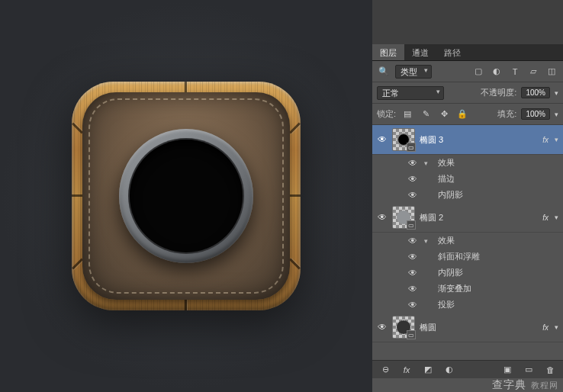 Image resolution: width=563 pixels, height=392 pixels. What do you see at coordinates (386, 114) in the screenshot?
I see `lock-label: 锁定:` at bounding box center [386, 114].